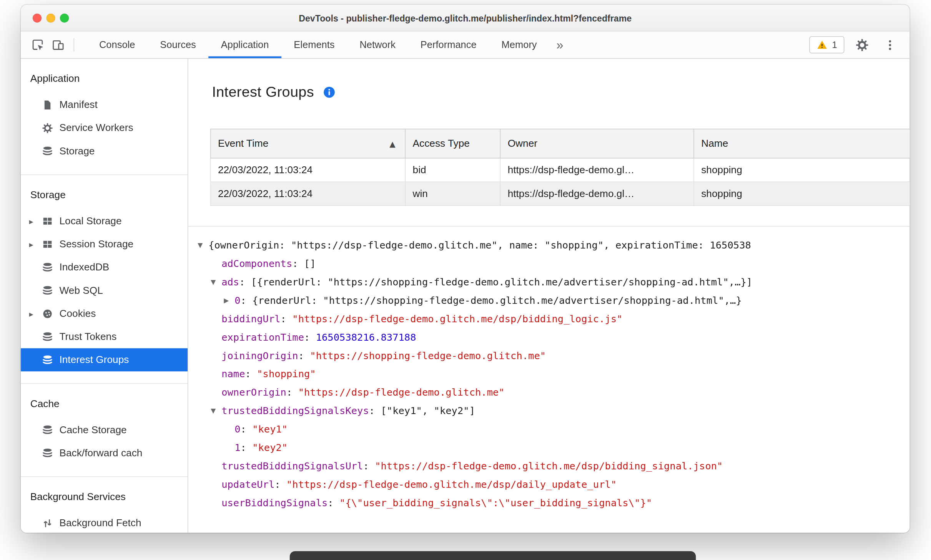 The height and width of the screenshot is (560, 931). I want to click on fetch-icon, so click(50, 523).